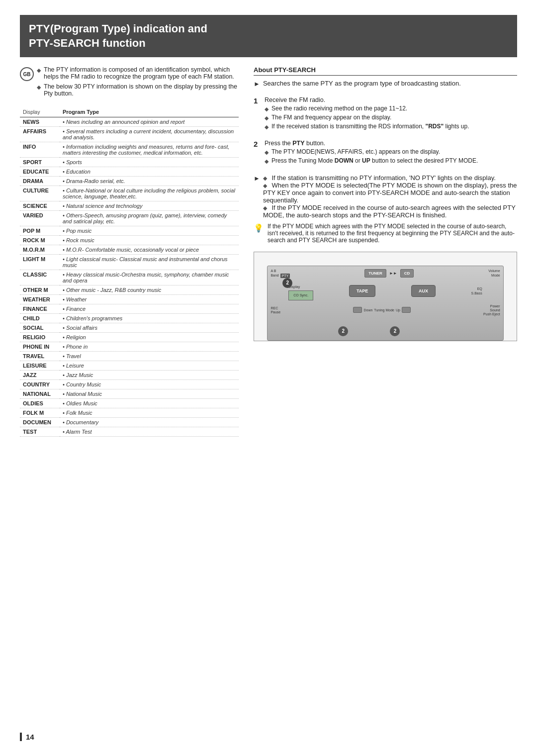 This screenshot has width=537, height=756. Describe the element at coordinates (40, 250) in the screenshot. I see `display-cell: M.O.R.M` at that location.